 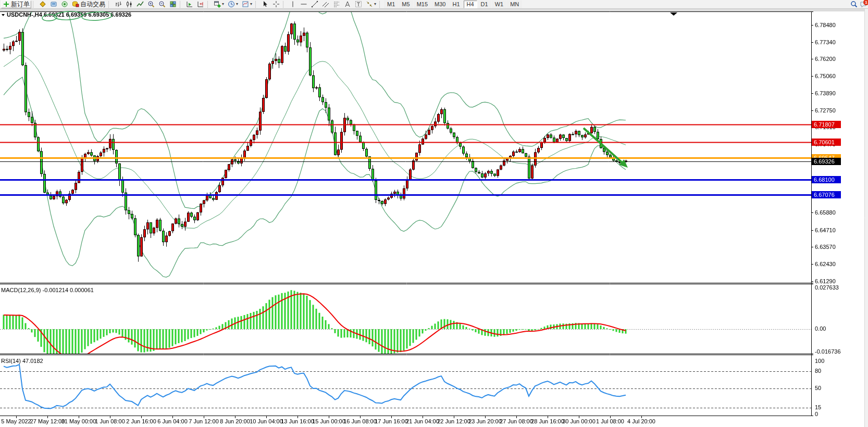 I want to click on crosshair-icon, so click(x=276, y=4).